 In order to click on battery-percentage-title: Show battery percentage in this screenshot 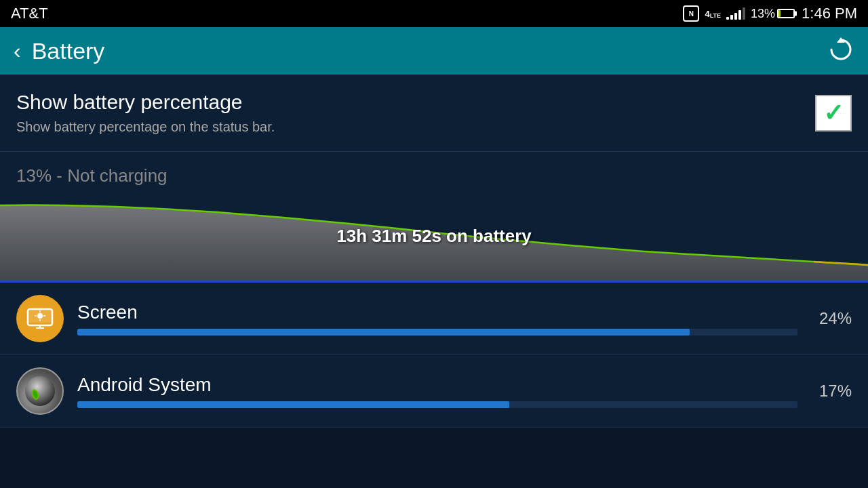, I will do `click(416, 102)`.